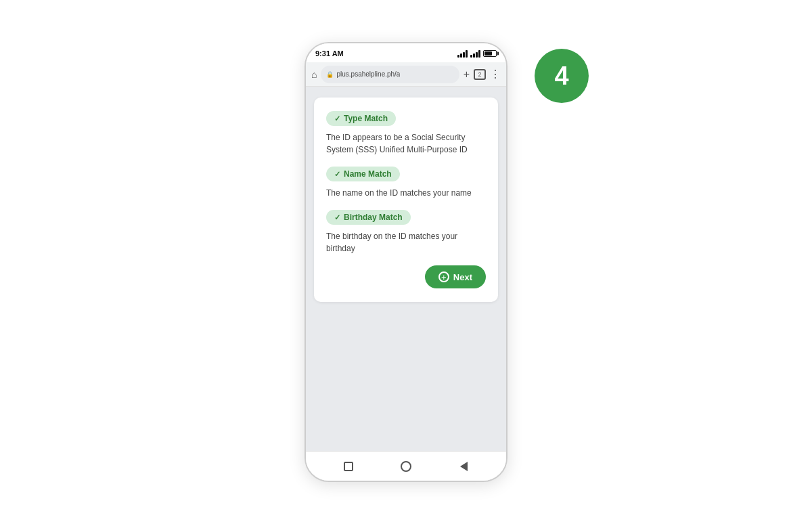  I want to click on birthday-match-label: Birthday Match, so click(374, 217).